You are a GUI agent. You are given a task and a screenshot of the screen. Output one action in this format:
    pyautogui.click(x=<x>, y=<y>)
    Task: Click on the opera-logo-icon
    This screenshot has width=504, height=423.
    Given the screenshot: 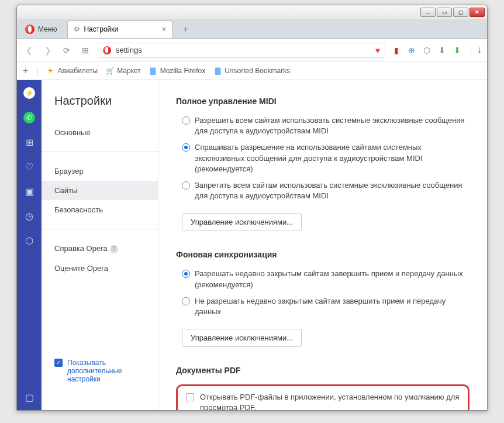 What is the action you would take?
    pyautogui.click(x=30, y=29)
    